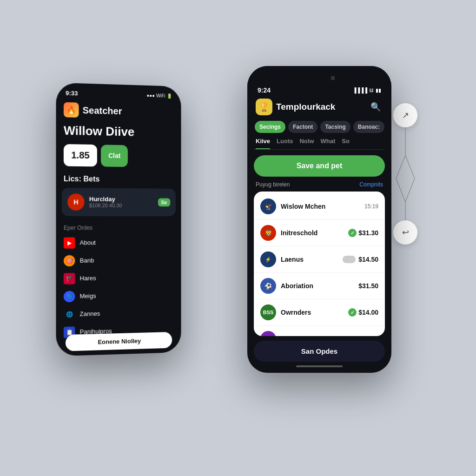  What do you see at coordinates (371, 206) in the screenshot?
I see `wislow-time: 15:19` at bounding box center [371, 206].